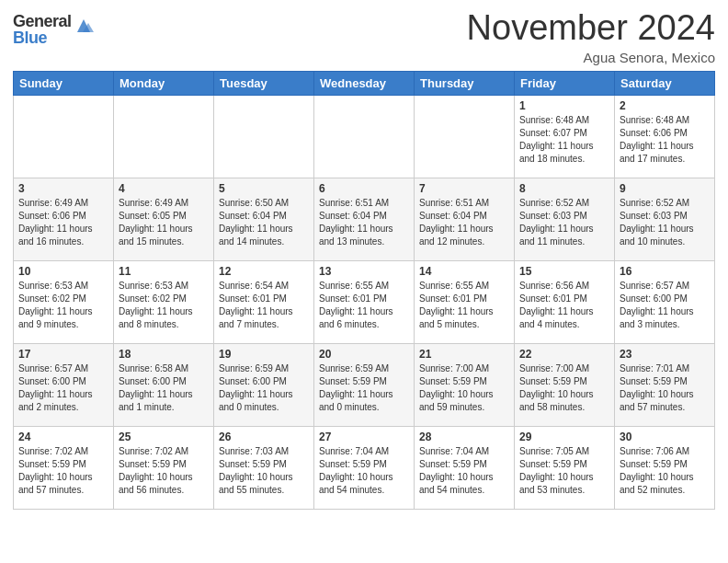  What do you see at coordinates (564, 467) in the screenshot?
I see `calendar-cell: 29Sunrise: 7:05 AMSunset: 5:59 PMDayligh…` at bounding box center [564, 467].